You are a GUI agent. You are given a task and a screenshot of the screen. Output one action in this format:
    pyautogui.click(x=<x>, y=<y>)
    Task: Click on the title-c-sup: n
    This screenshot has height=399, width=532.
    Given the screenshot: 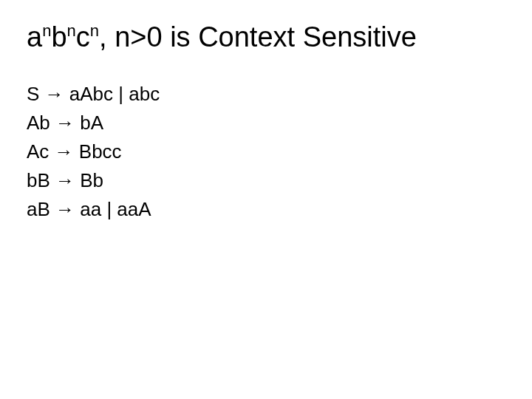 What is the action you would take?
    pyautogui.click(x=95, y=31)
    